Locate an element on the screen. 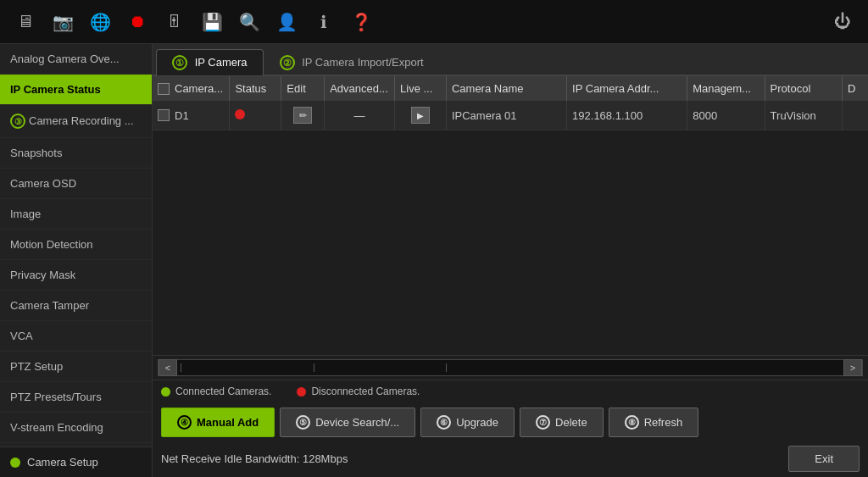 The width and height of the screenshot is (868, 477). cell-protocol: TruVision is located at coordinates (804, 115).